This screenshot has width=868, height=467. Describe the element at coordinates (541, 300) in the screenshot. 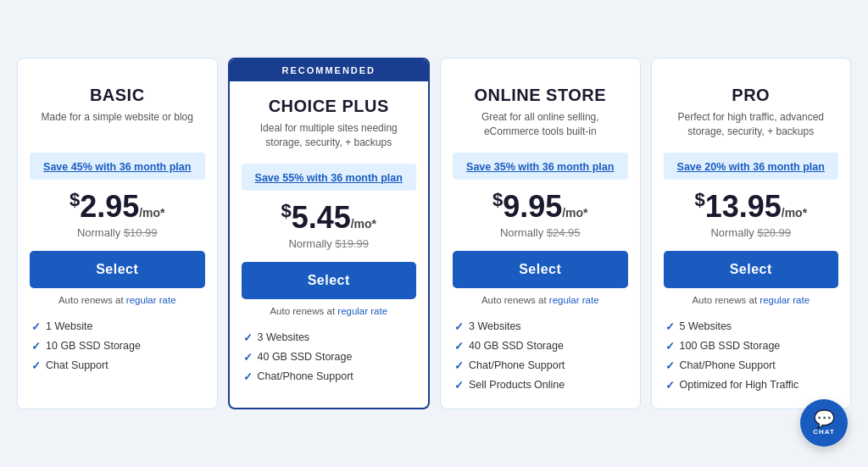

I see `auto-renew-online-store: Auto renews at regular rate` at that location.